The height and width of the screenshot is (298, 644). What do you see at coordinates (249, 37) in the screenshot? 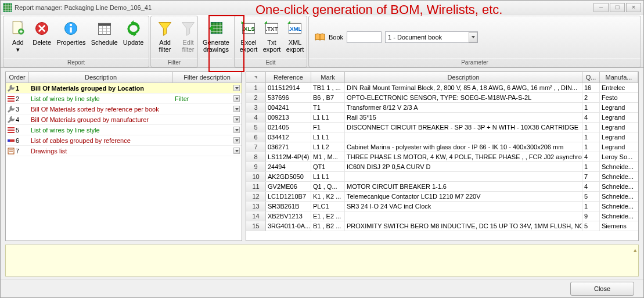
I see `excel-export-button: .XLS Excel export` at bounding box center [249, 37].